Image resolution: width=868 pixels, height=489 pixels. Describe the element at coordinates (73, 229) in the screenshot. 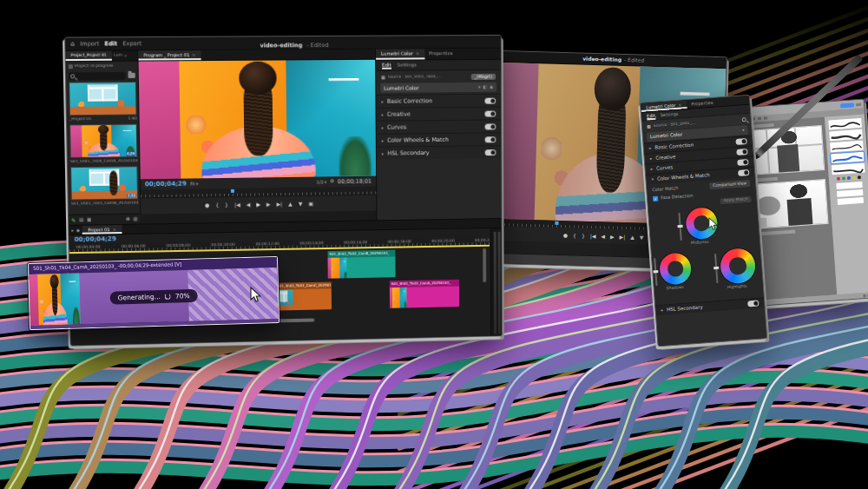

I see `track-select-tool-icon: ▸` at that location.